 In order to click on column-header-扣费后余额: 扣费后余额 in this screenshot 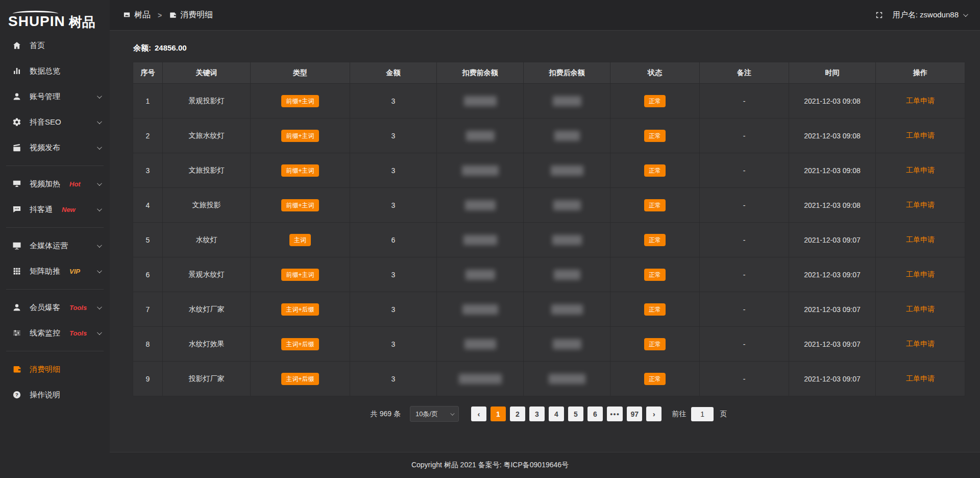, I will do `click(567, 73)`.